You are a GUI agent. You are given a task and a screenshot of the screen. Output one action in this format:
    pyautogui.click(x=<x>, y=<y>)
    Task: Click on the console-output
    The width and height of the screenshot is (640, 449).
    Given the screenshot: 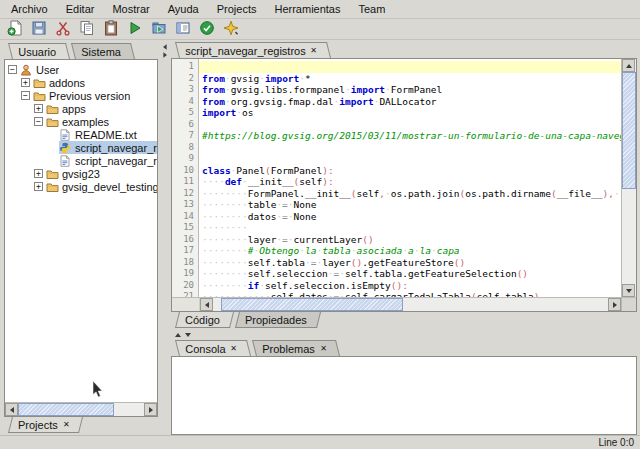 What is the action you would take?
    pyautogui.click(x=404, y=396)
    